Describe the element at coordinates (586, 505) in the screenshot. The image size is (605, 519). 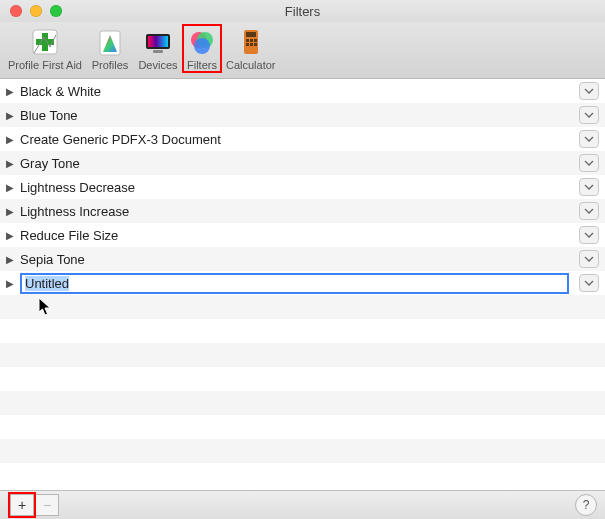
I see `help-button: ?` at that location.